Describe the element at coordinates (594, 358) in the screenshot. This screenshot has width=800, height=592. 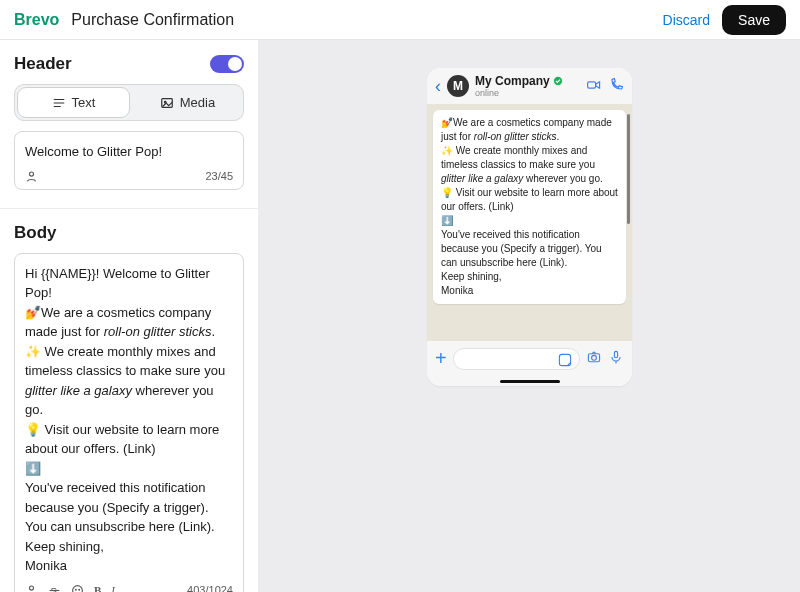
I see `camera-icon` at that location.